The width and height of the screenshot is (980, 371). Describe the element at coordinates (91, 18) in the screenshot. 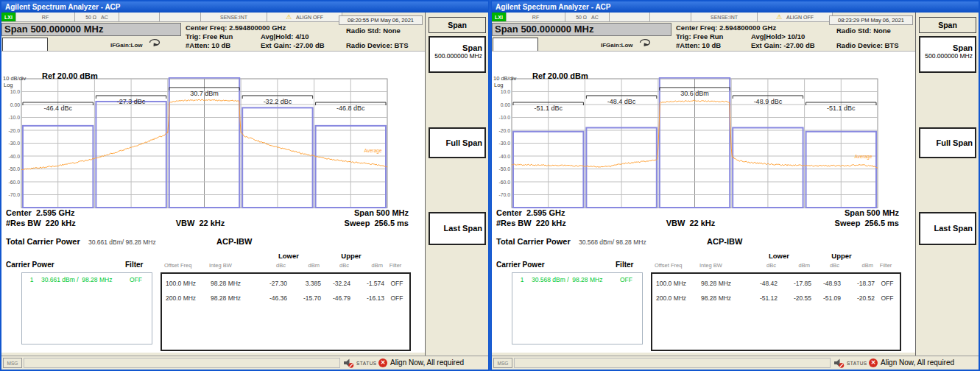

I see `impedance-label: 50 Ω` at that location.